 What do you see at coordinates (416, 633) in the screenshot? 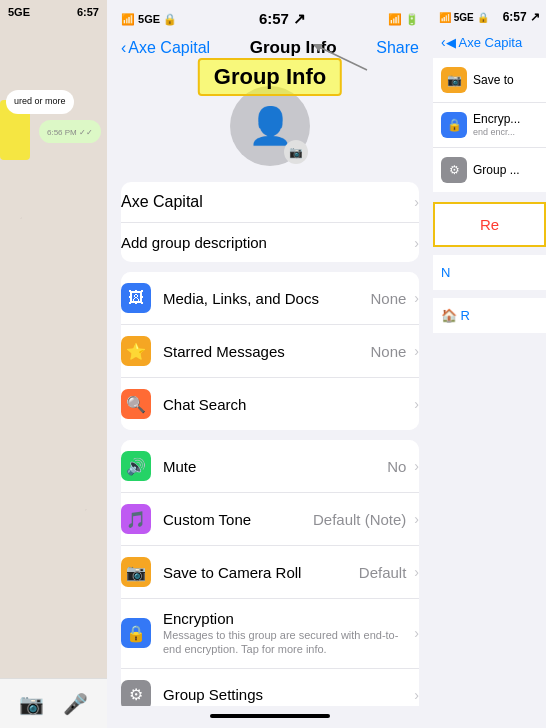
I see `encryption-right: ›` at bounding box center [416, 633].